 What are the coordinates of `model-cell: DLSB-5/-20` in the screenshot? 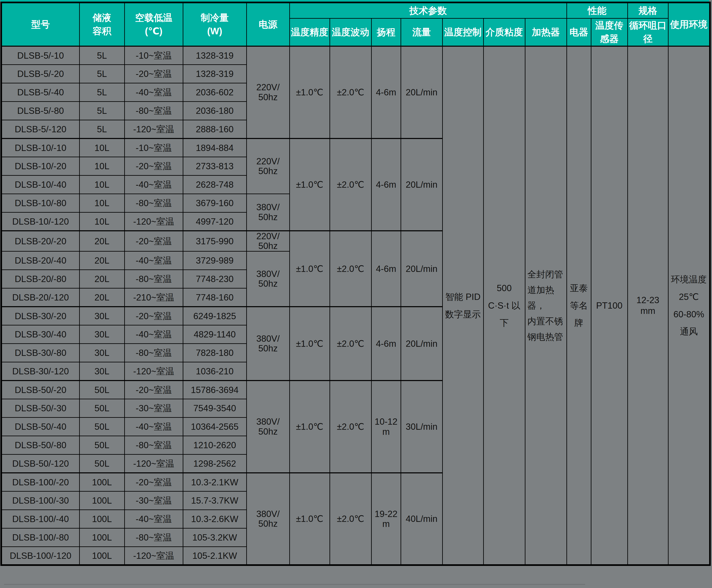 It's located at (40, 74).